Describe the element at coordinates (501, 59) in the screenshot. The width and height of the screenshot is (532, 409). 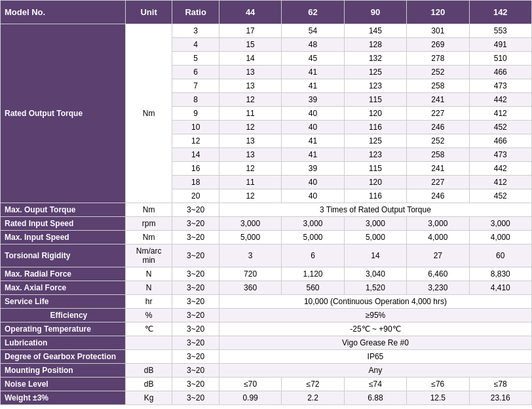
I see `value-cell: 510` at that location.